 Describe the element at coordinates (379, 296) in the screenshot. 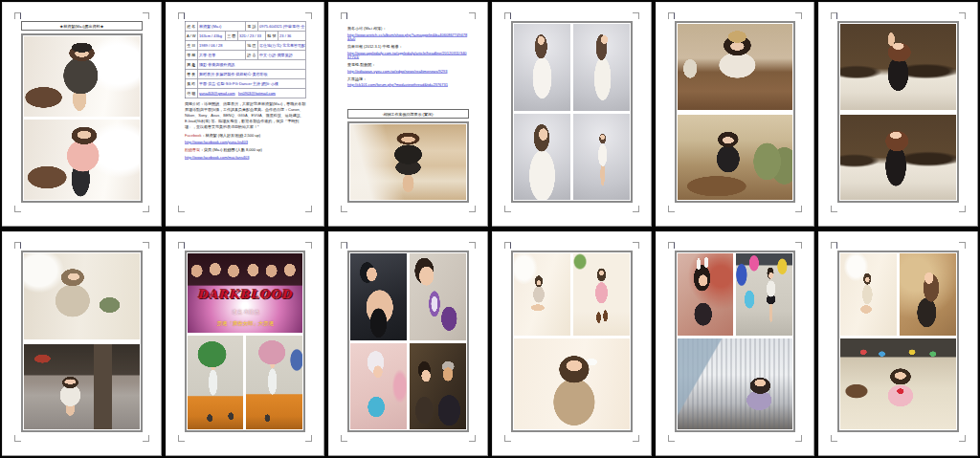

I see `photo-selfie-black-top` at that location.